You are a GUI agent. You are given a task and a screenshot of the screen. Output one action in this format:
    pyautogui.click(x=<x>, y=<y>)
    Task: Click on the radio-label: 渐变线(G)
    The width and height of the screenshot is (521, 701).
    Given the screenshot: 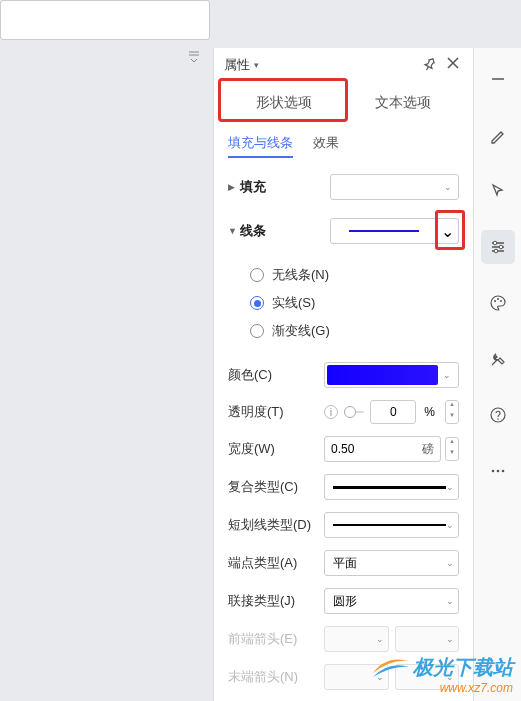 What is the action you would take?
    pyautogui.click(x=301, y=331)
    